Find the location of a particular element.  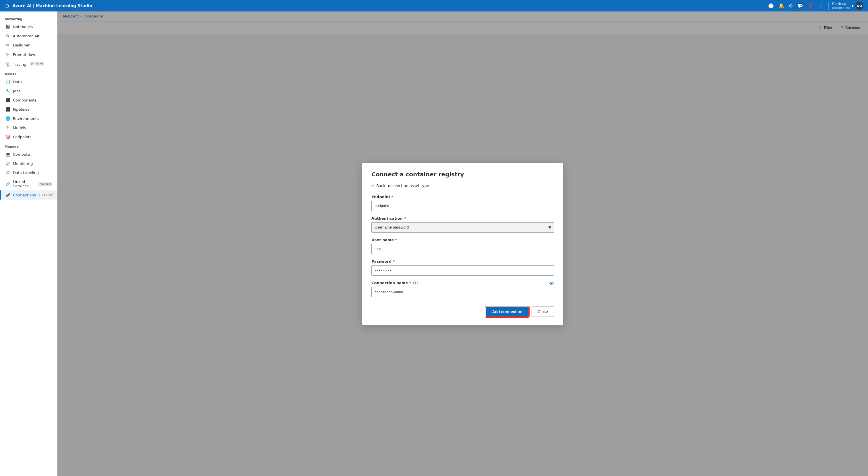

connection-name-label: Connection name * i is located at coordinates (395, 283).